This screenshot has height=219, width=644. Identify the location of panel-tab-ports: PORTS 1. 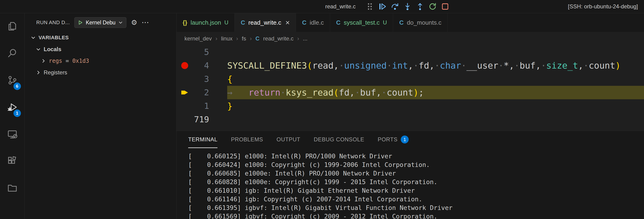
(393, 140).